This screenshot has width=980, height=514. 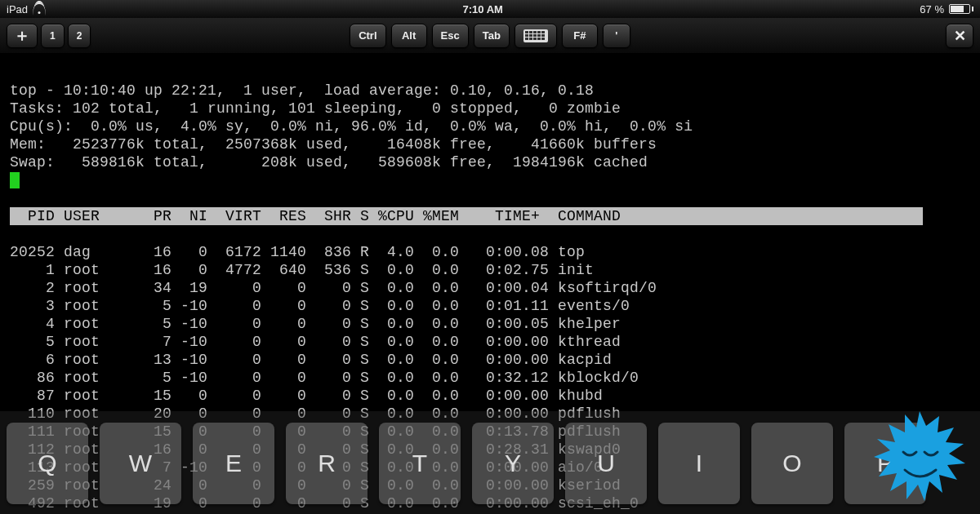 What do you see at coordinates (320, 306) in the screenshot?
I see `process-row: 3 root 5 -10 0 0 0 S 0.0 0.0 0:01.11 eve…` at bounding box center [320, 306].